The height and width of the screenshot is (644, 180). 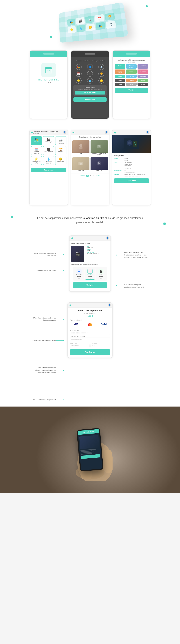 What do you see at coordinates (90, 274) in the screenshot?
I see `platform-itunes: ♪ Itunes Store 4,99 € 72H` at bounding box center [90, 274].